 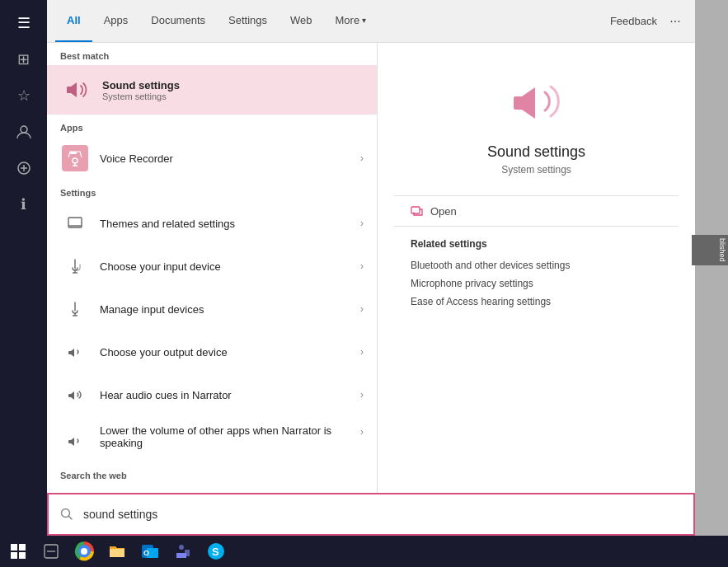 I want to click on search-bar-icon, so click(x=67, y=514).